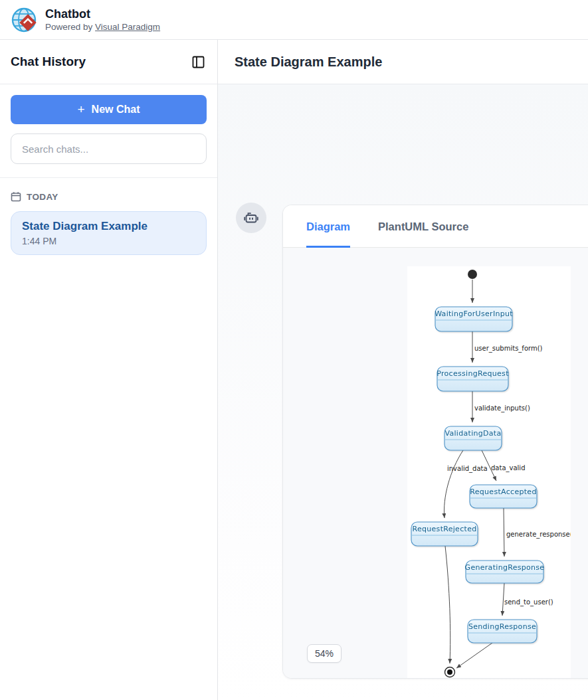 This screenshot has width=588, height=700. Describe the element at coordinates (109, 110) in the screenshot. I see `new-chat-button: + New Chat` at that location.